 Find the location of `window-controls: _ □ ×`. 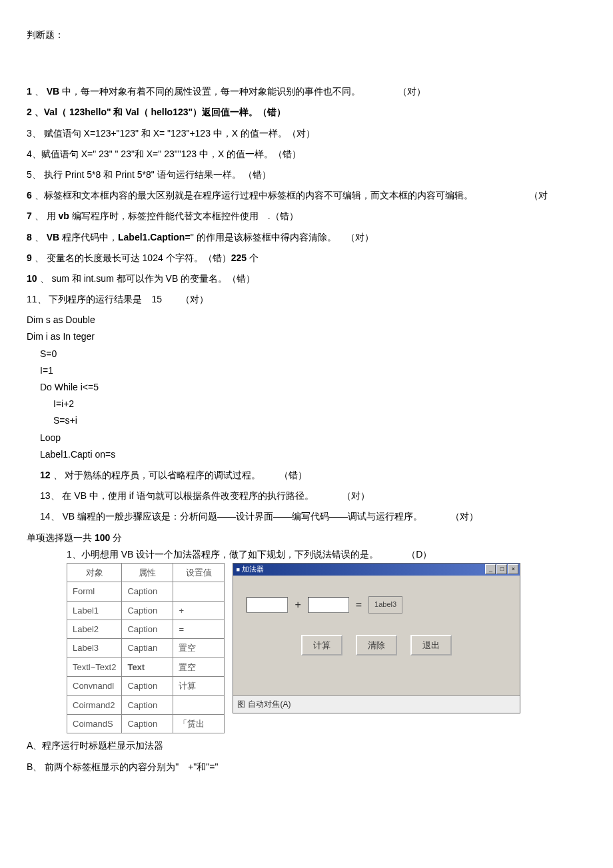

window-controls: _ □ × is located at coordinates (502, 569).